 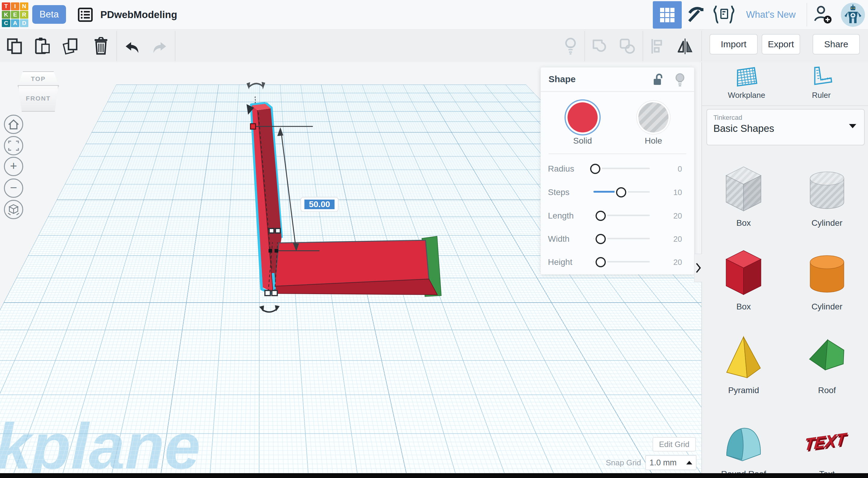 What do you see at coordinates (621, 168) in the screenshot?
I see `slider-track` at bounding box center [621, 168].